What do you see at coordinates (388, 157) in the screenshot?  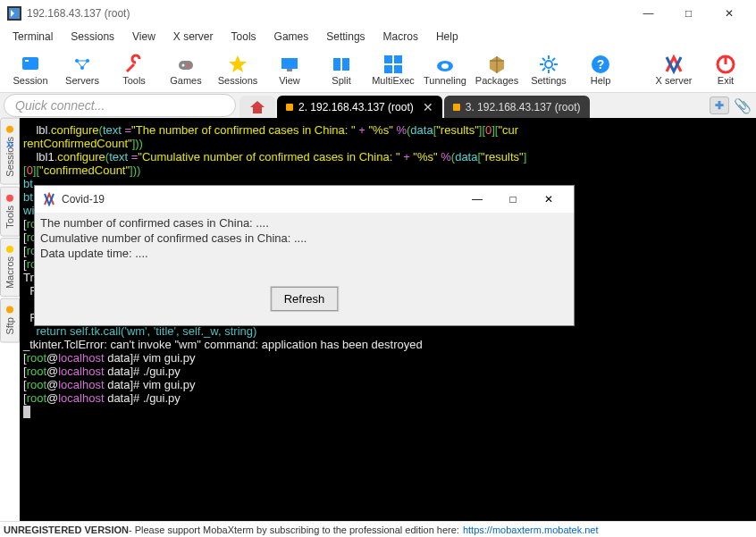 I see `terminal-line: lbl1.configure(text ="Cumulative number …` at bounding box center [388, 157].